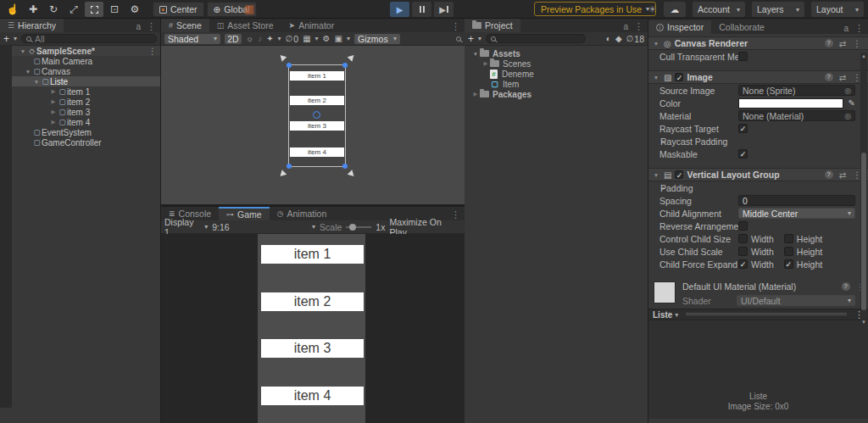 This screenshot has height=423, width=868. Describe the element at coordinates (86, 122) in the screenshot. I see `hierarchy-item-4: ▶ ▢ item 4` at that location.